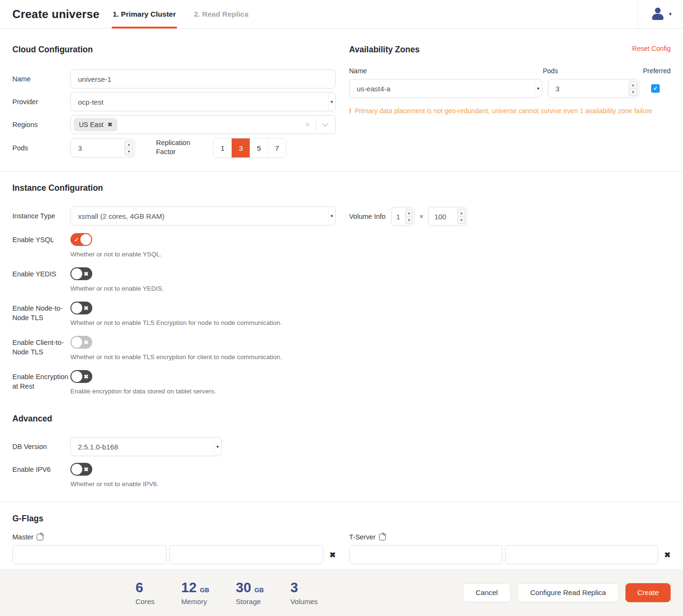  I want to click on rf-option-3: 3, so click(241, 148).